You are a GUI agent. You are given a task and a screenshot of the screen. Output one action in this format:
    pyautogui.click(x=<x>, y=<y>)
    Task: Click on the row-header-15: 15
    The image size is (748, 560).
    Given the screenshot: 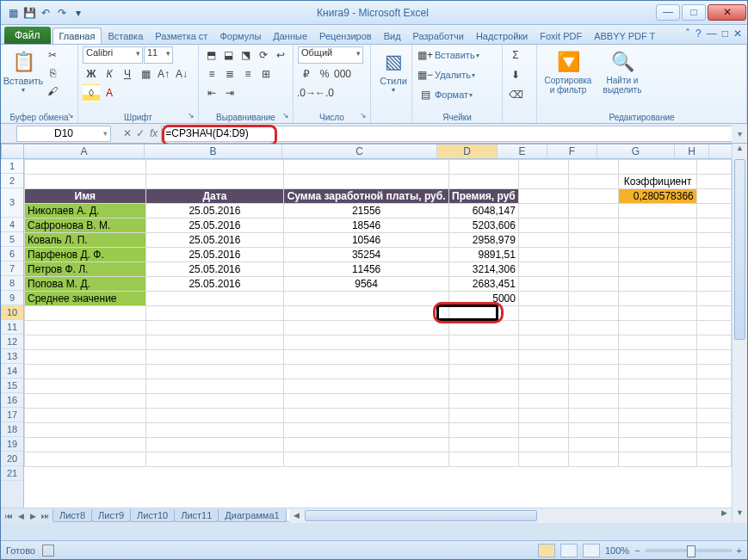 What is the action you would take?
    pyautogui.click(x=12, y=385)
    